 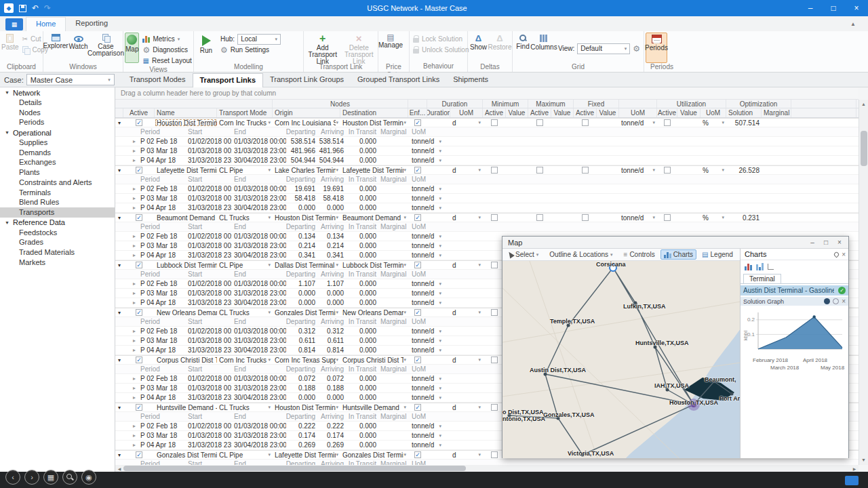 I want to click on origin-select: Gonzales Dist Terminal▾, so click(x=307, y=312).